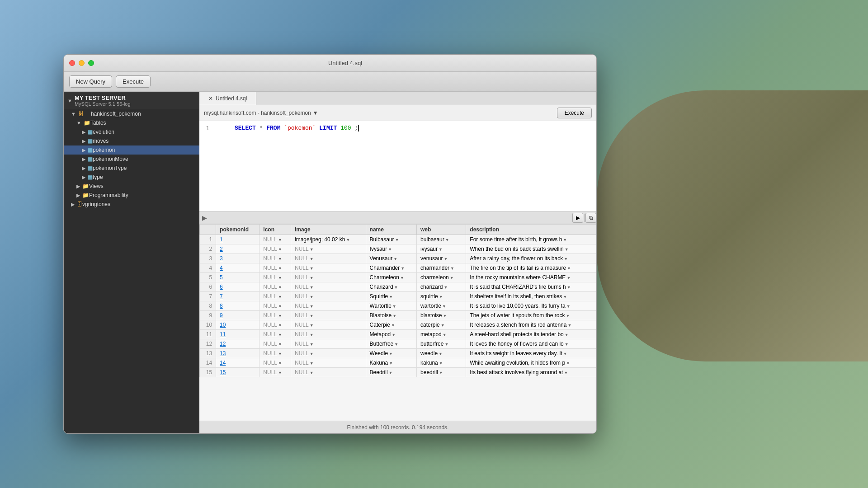 This screenshot has height=488, width=868. Describe the element at coordinates (81, 63) in the screenshot. I see `minimize-button` at that location.